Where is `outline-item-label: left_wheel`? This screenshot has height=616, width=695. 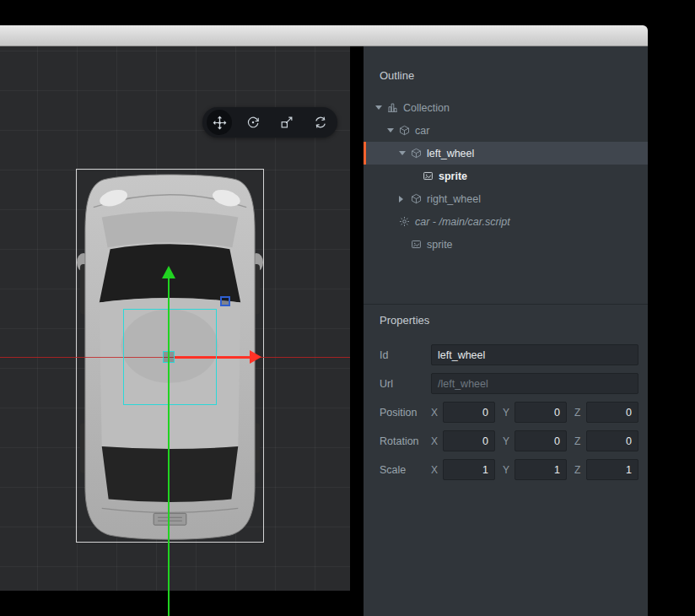 outline-item-label: left_wheel is located at coordinates (450, 154).